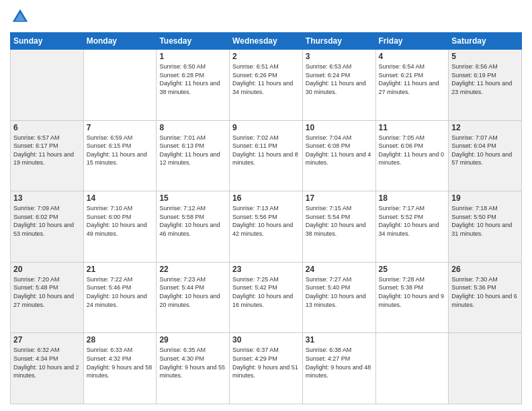  I want to click on calendar-cell: 27Sunrise: 6:32 AM Sunset: 4:34 PM Dayli…, so click(47, 369).